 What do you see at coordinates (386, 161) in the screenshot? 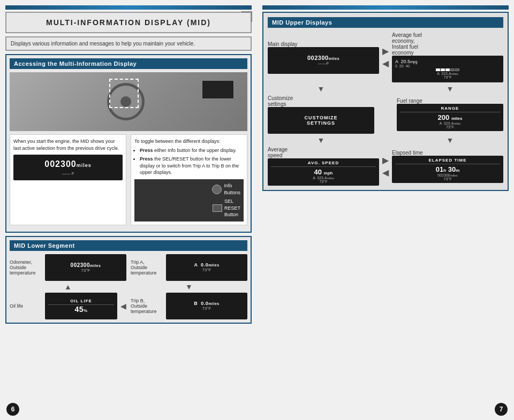
I see `arrow-right-3: ▶` at bounding box center [386, 161].